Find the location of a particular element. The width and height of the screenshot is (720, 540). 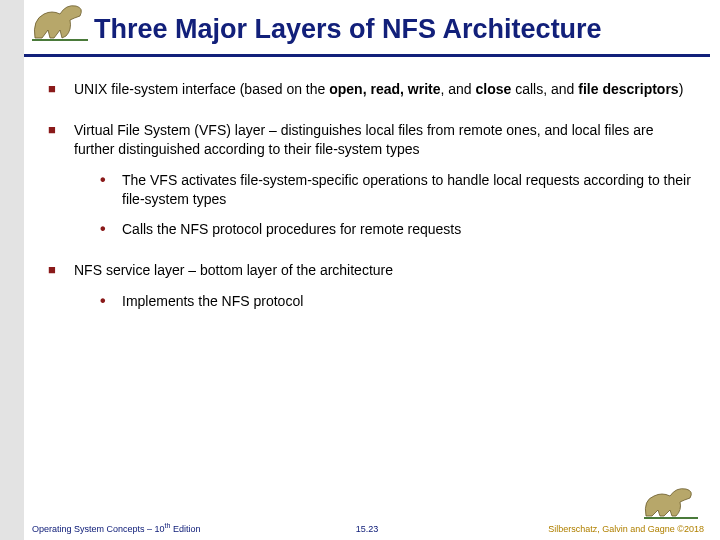

title-rule is located at coordinates (367, 56).